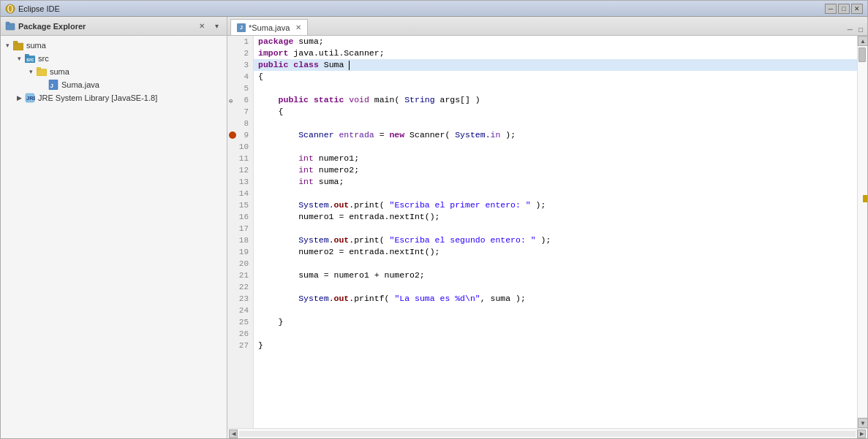 The height and width of the screenshot is (439, 868). I want to click on maximize-editor-btn: □, so click(861, 29).